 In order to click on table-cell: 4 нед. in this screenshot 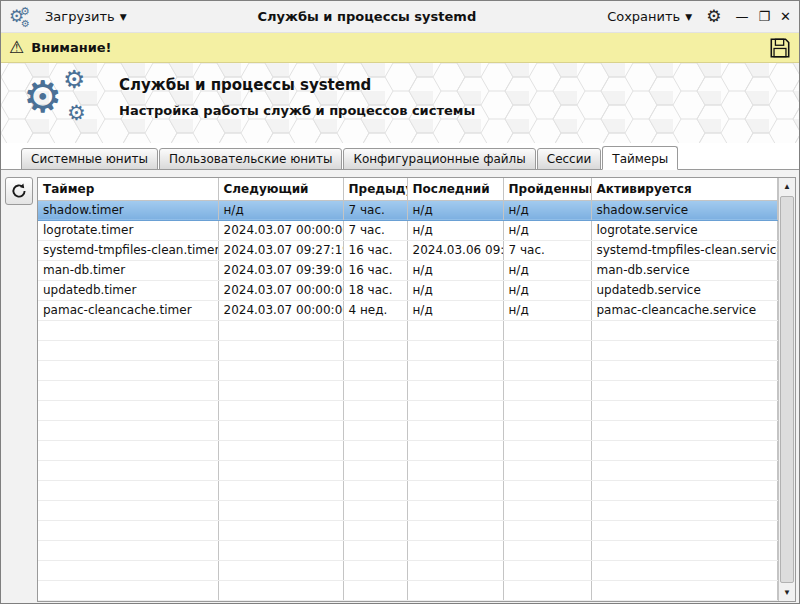, I will do `click(375, 310)`.